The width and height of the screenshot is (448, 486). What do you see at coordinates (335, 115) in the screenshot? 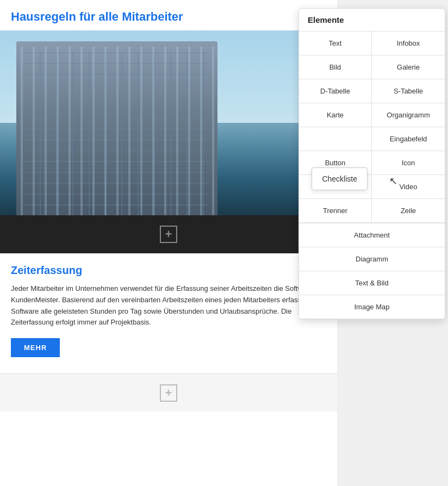
I see `element-karte: Karte` at bounding box center [335, 115].